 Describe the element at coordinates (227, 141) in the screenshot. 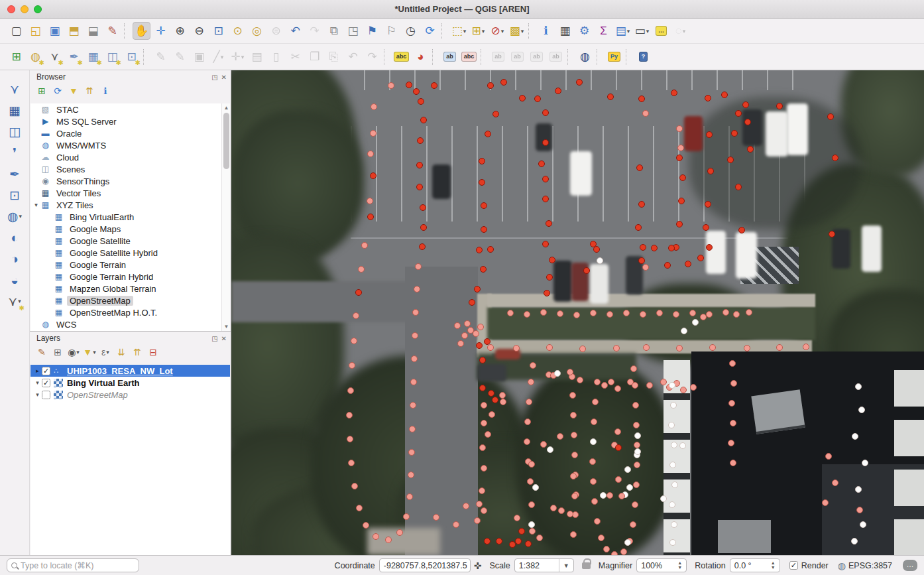

I see `scrollbar-thumb` at that location.